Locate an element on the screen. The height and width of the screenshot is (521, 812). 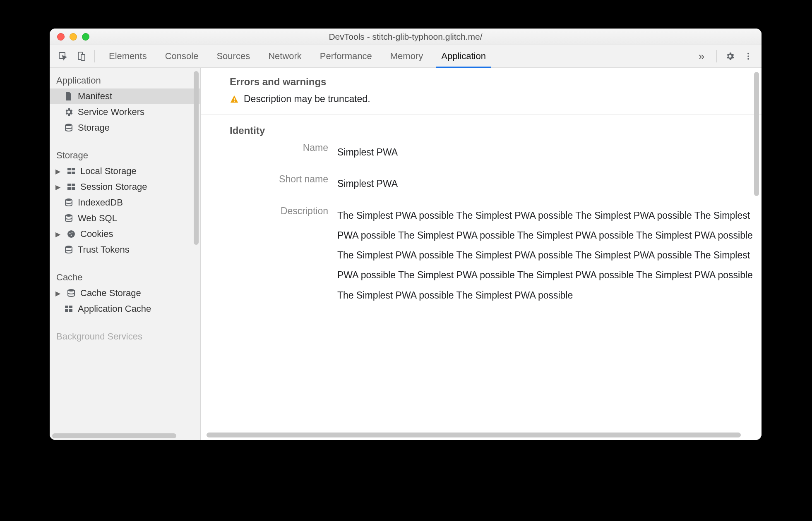
warning-text: Description may be truncated. is located at coordinates (307, 99).